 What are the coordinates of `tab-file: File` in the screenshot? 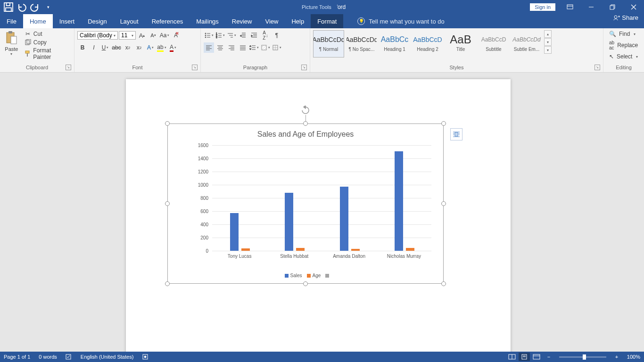 It's located at (11, 21).